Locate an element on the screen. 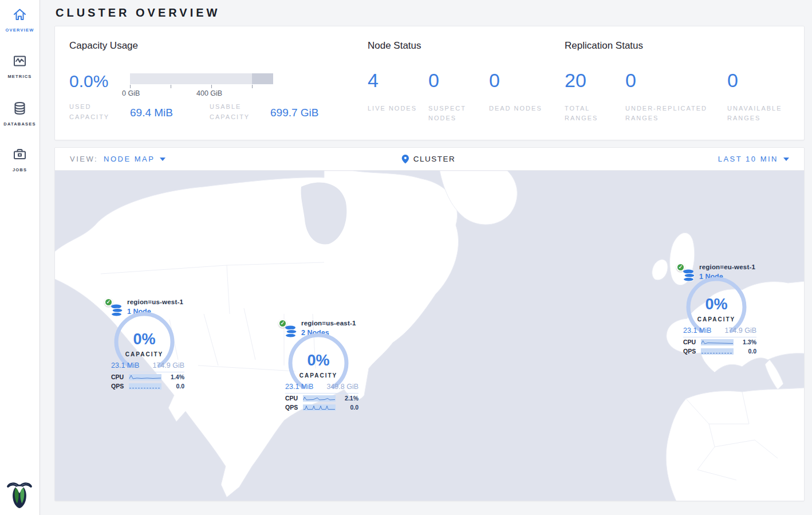 This screenshot has height=515, width=812. sidebar-item-label: OVERVIEW is located at coordinates (19, 30).